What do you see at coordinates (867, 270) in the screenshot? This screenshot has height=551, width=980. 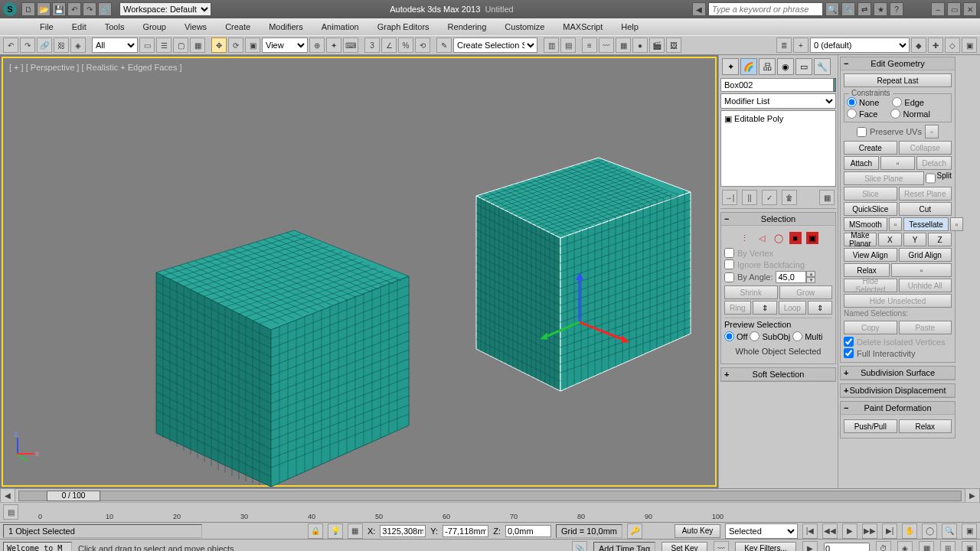 I see `relax-button: Relax` at bounding box center [867, 270].